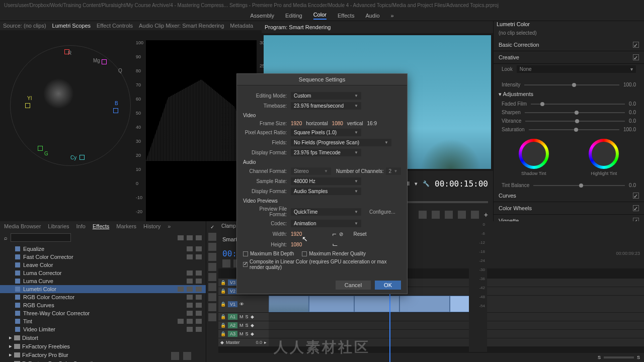 The image size is (644, 362). What do you see at coordinates (436, 215) in the screenshot?
I see `mark-out-icon` at bounding box center [436, 215].